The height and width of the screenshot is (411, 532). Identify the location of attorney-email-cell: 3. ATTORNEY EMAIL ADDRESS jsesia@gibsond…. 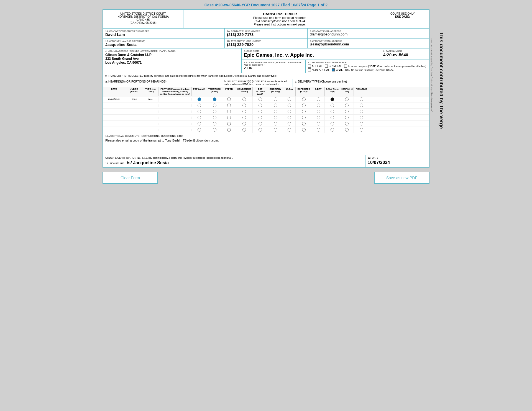
(368, 43).